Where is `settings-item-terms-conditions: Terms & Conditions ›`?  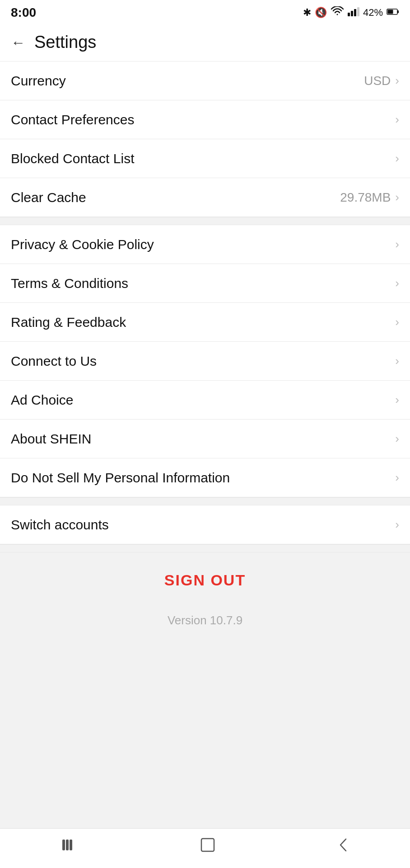 settings-item-terms-conditions: Terms & Conditions › is located at coordinates (205, 283).